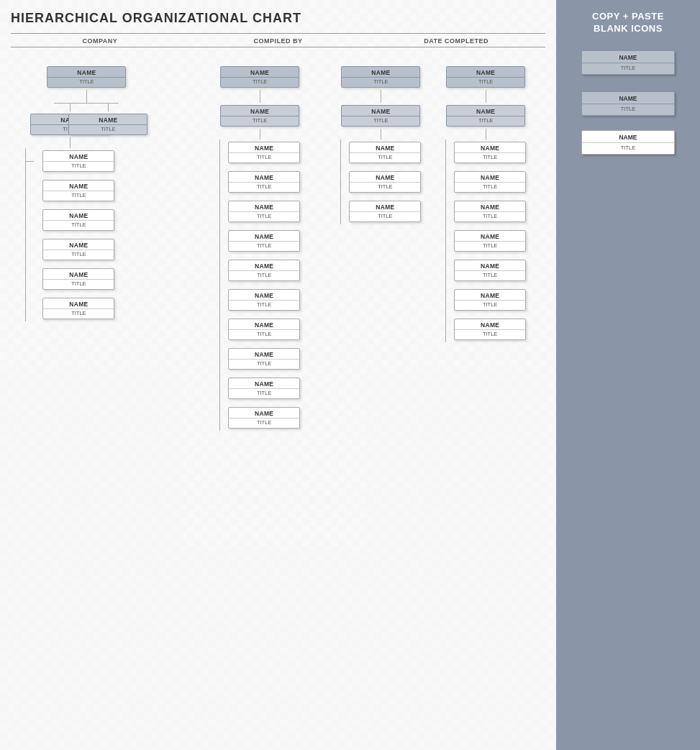  I want to click on sidebar-node-2-wrapper: NAME TITLE, so click(628, 104).